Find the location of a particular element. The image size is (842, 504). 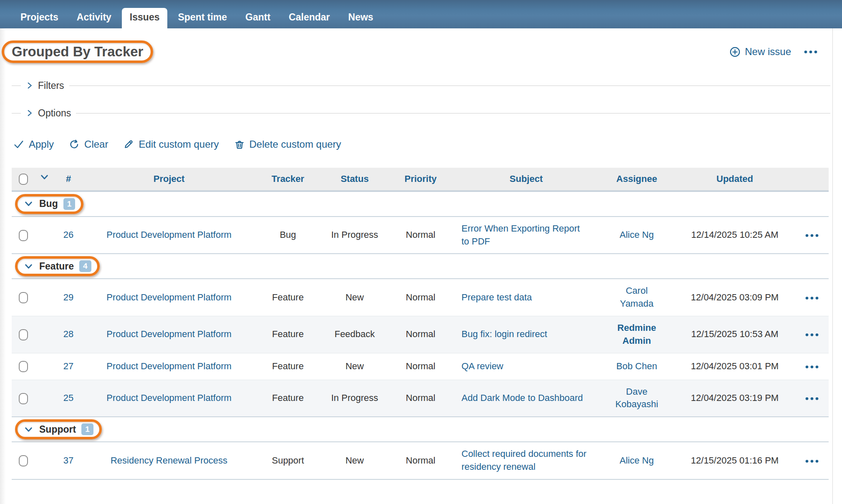

issue-assignee-cell: Bob Chen is located at coordinates (637, 366).